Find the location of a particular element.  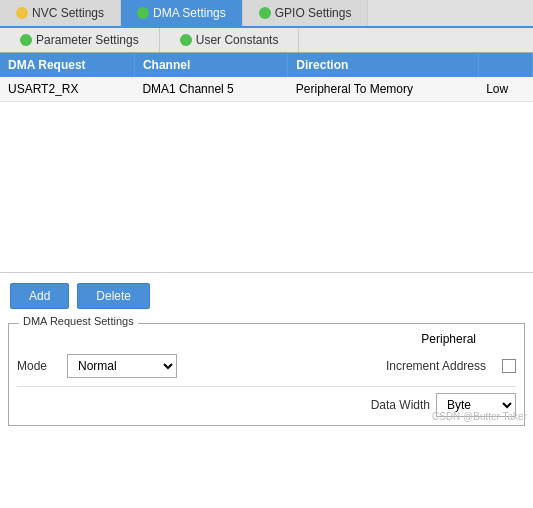

cell-priority: Low is located at coordinates (505, 90).